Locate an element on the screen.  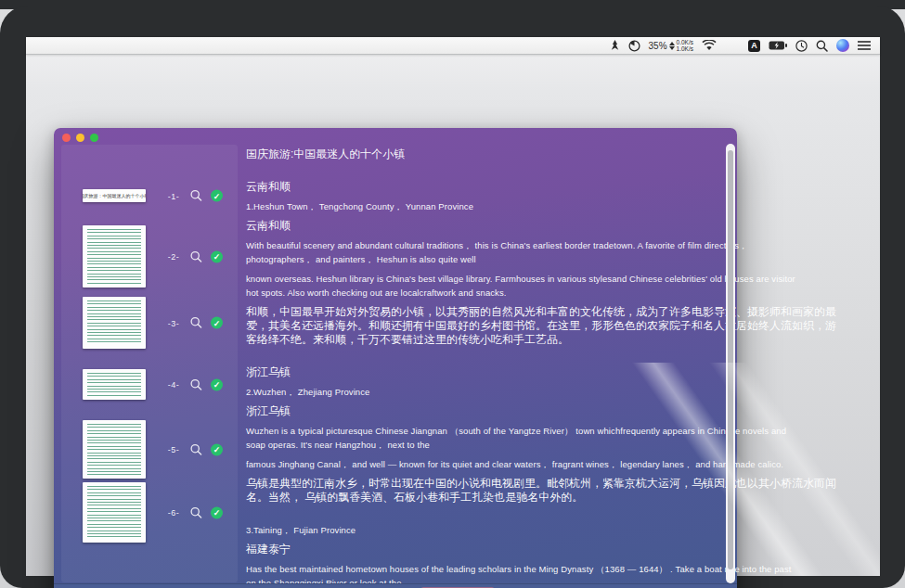
thumbnail-row-3: -3-✓ is located at coordinates (203, 323).